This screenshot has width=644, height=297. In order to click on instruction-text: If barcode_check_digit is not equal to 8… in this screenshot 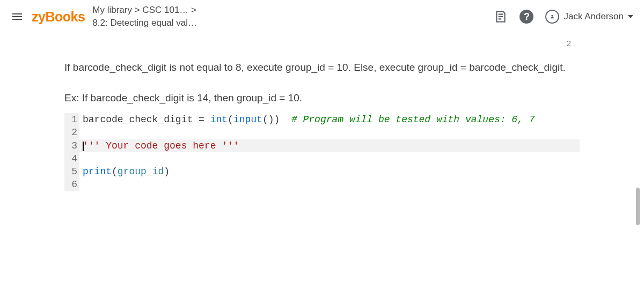, I will do `click(322, 68)`.